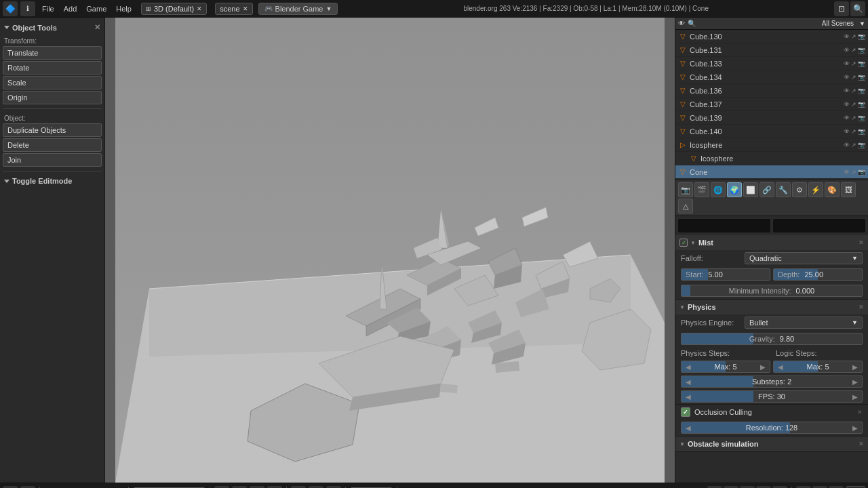  What do you see at coordinates (298, 487) in the screenshot?
I see `manipulator-icon: ↕` at bounding box center [298, 487].